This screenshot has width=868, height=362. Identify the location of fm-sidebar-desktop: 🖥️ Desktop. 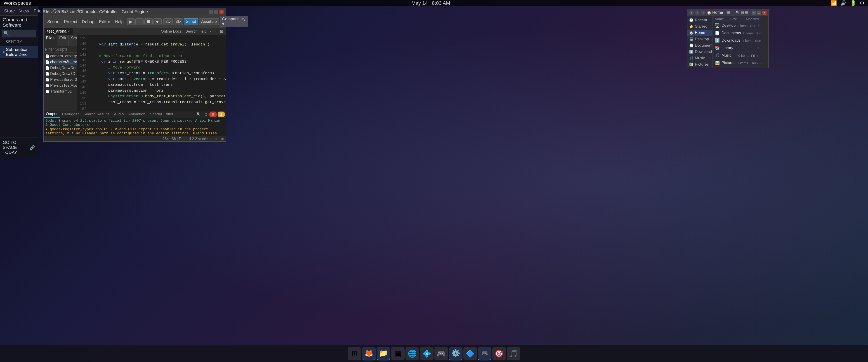
(700, 39).